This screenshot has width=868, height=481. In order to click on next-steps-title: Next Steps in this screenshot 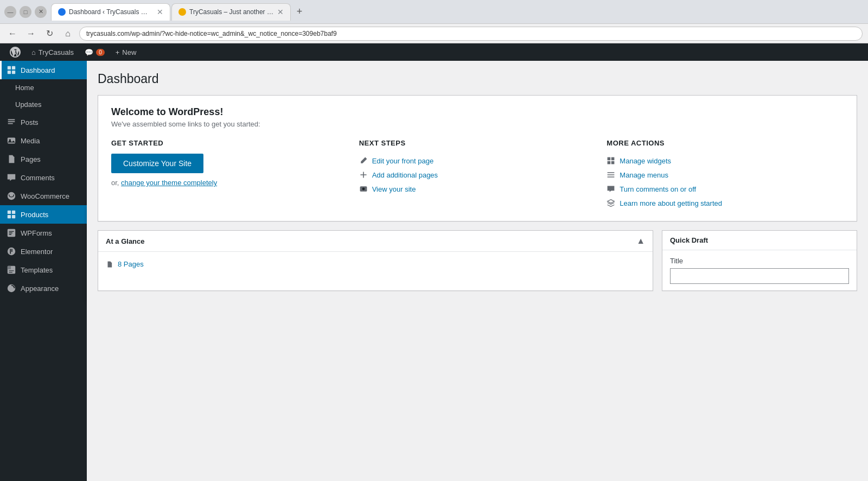, I will do `click(477, 143)`.